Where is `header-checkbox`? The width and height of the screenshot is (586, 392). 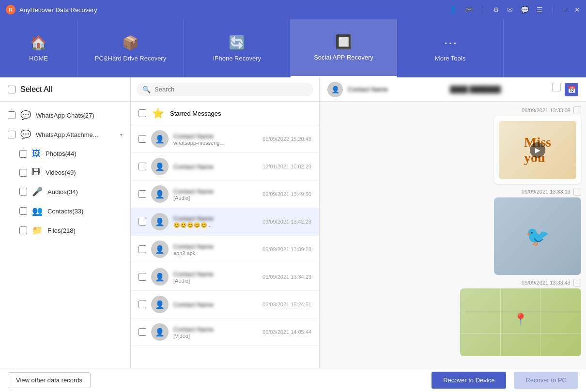
header-checkbox is located at coordinates (556, 87).